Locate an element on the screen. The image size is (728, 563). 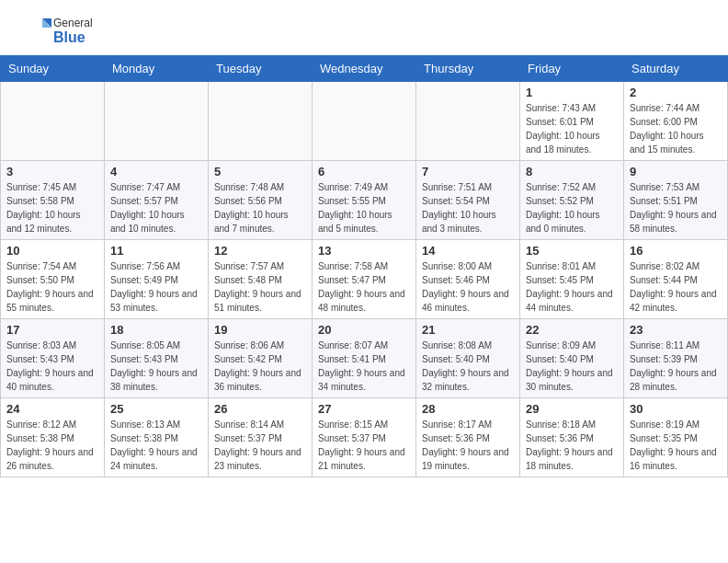
day-info: Sunrise: 8:03 AM Sunset: 5:43 PM Dayligh… is located at coordinates (52, 366).